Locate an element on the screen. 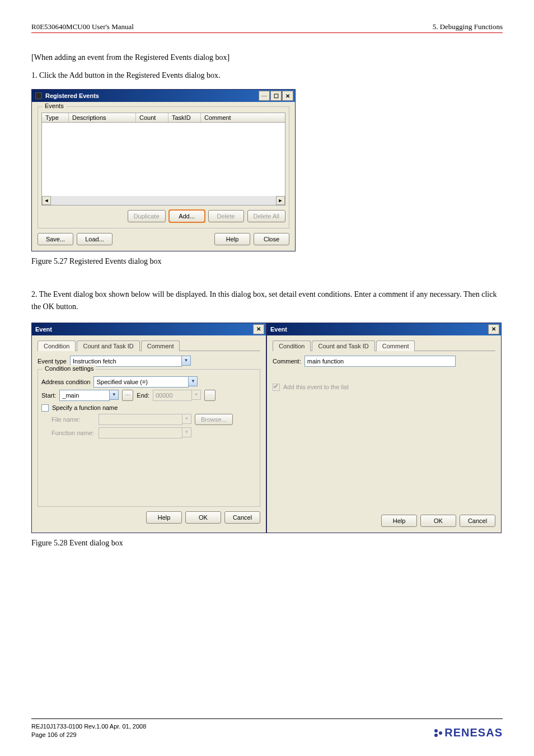 The height and width of the screenshot is (756, 534). col-count: Count is located at coordinates (152, 118).